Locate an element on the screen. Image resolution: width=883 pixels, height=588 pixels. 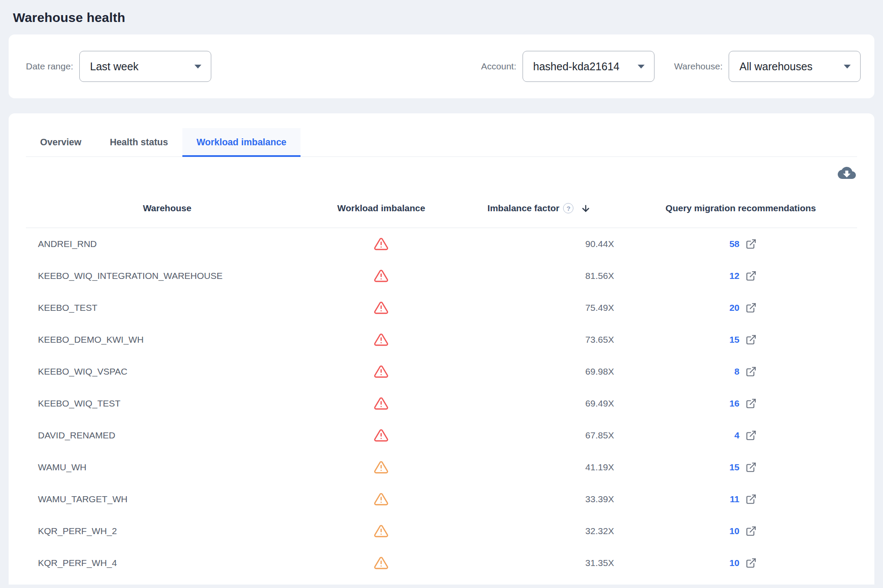
table-row: KEEBO_WIQ_TEST 69.49X 16 is located at coordinates (442, 403).